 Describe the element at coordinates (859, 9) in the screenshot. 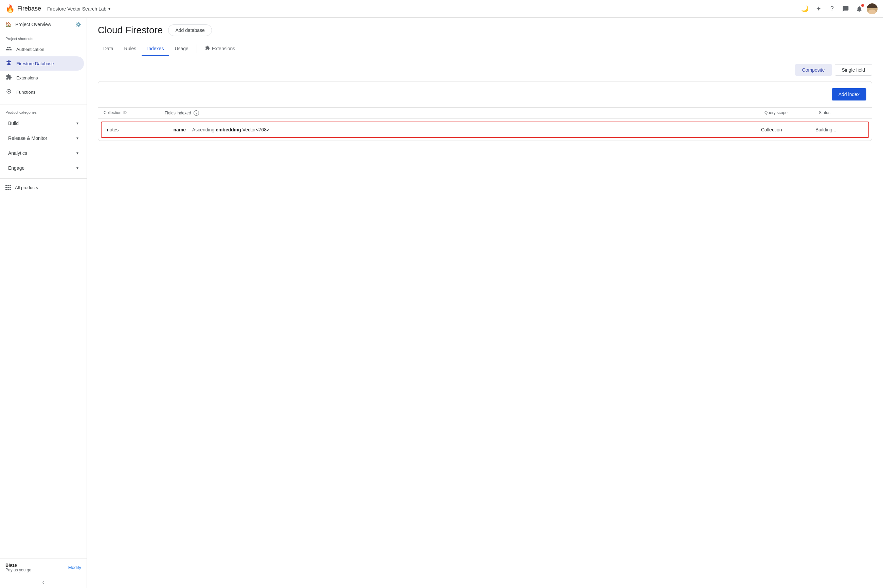

I see `notification-button` at that location.